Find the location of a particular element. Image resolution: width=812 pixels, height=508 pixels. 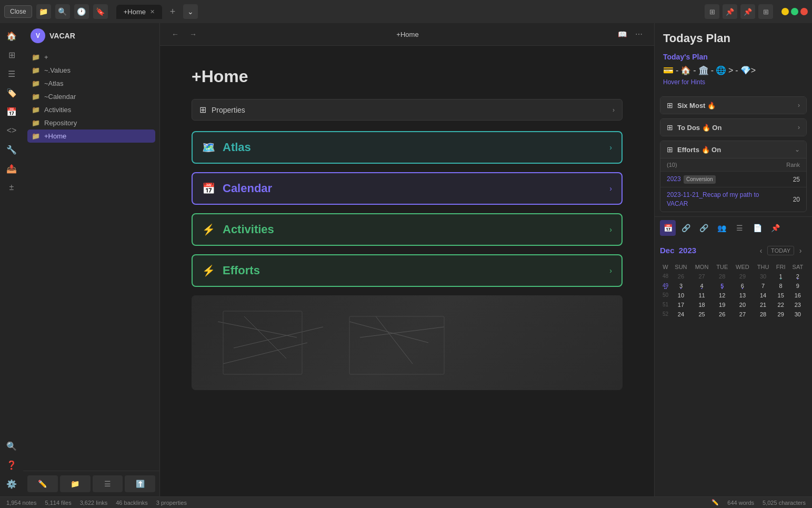

sidebar-item-atlas: 📁 ~Atlas is located at coordinates (92, 83).